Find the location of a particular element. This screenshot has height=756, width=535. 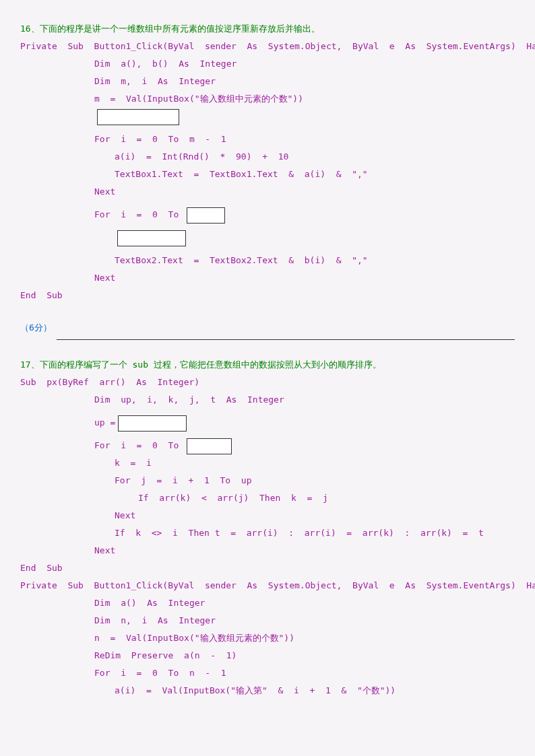

q16-code-line: Dim a(), b() As Integer is located at coordinates (268, 64).